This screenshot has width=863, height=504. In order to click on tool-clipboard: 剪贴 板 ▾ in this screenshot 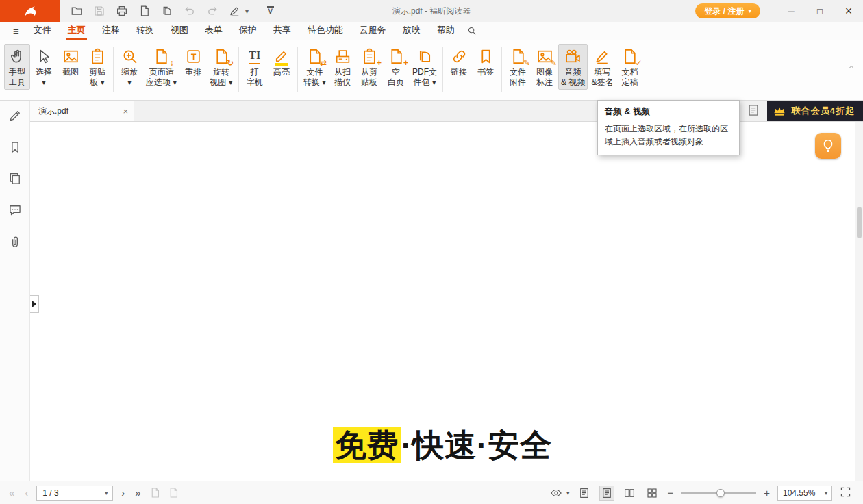, I will do `click(97, 67)`.